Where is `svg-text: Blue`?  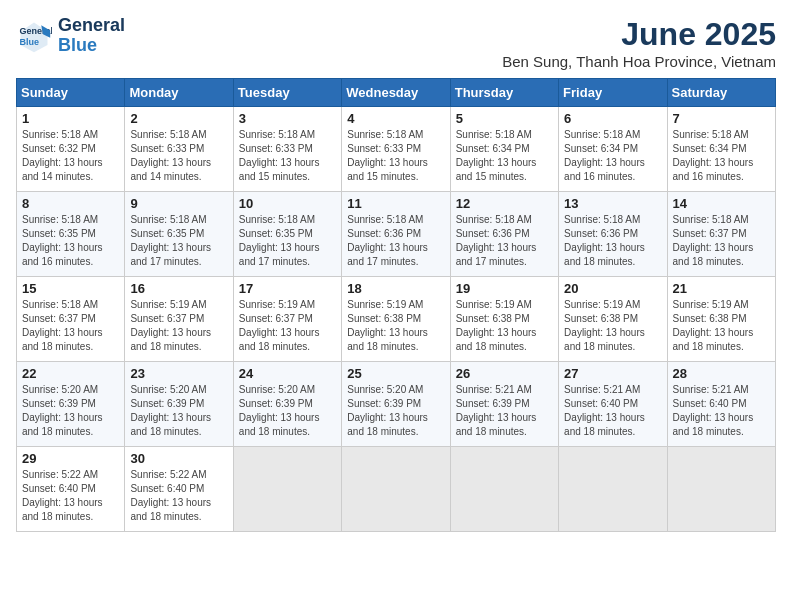 svg-text: Blue is located at coordinates (30, 42).